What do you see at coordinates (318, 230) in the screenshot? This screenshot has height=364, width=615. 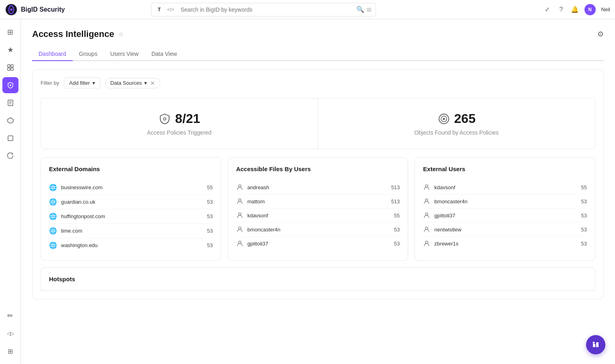 I see `list-item: bmoncaster4n 53` at bounding box center [318, 230].